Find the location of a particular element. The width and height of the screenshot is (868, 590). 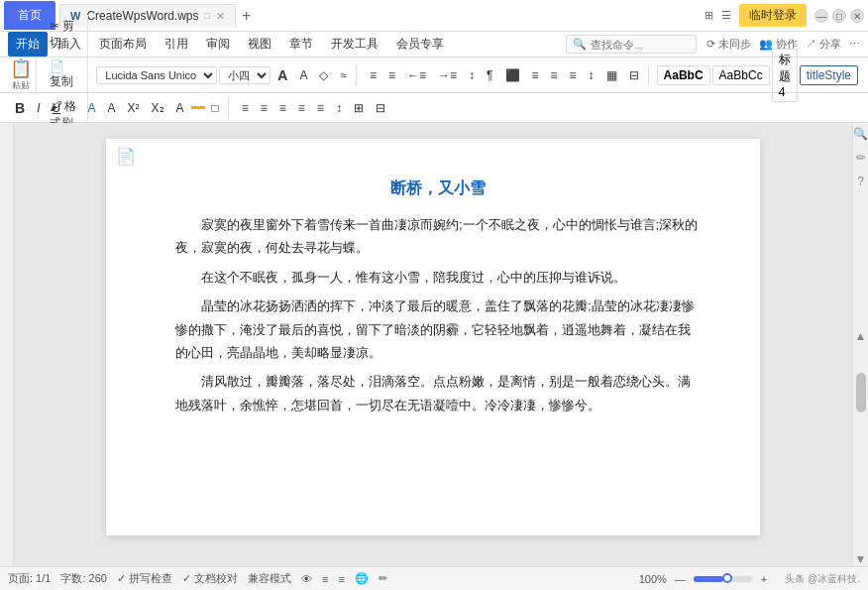

search-sidebar-icon: 🔍 is located at coordinates (860, 134).